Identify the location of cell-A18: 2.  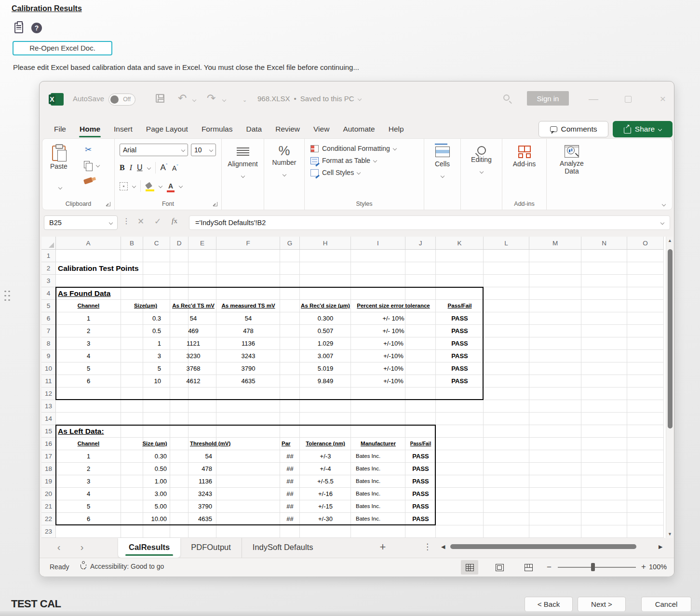
(89, 469).